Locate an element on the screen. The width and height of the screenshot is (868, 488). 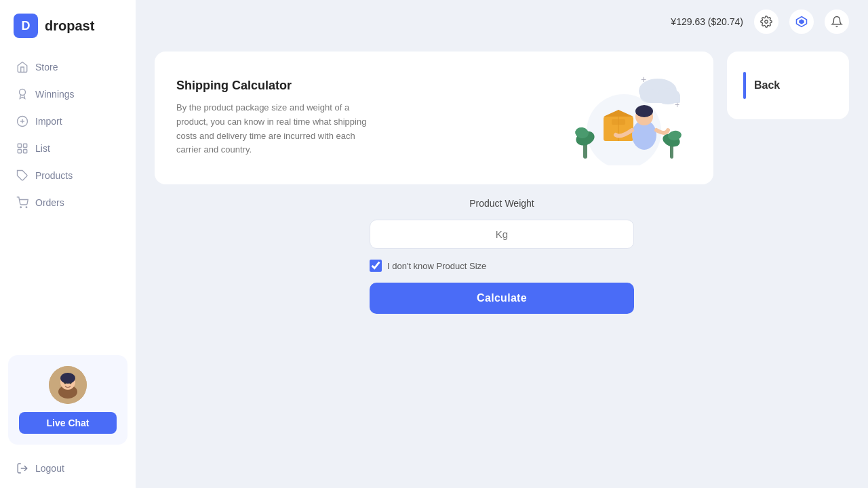
dont-know-checkbox is located at coordinates (376, 266).